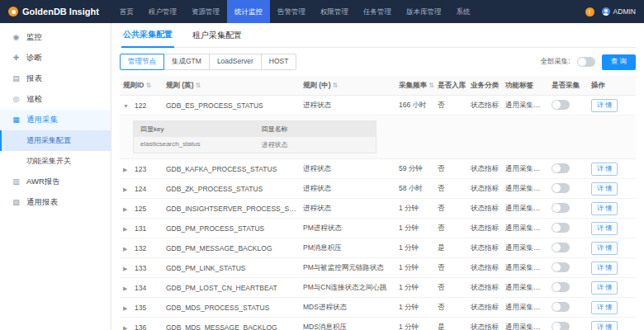 The width and height of the screenshot is (644, 330). I want to click on sidebar-item: ◉监控, so click(55, 38).